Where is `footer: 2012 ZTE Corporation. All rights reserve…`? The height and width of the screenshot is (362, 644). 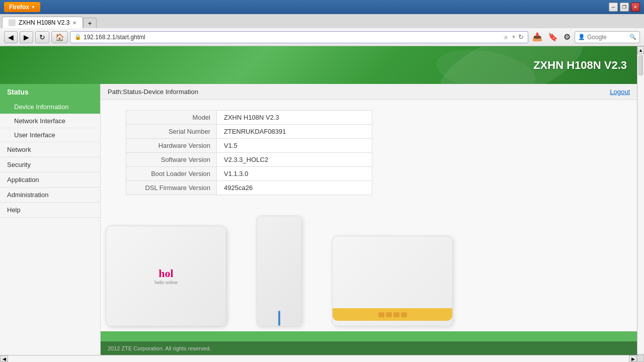 footer: 2012 ZTE Corporation. All rights reserve… is located at coordinates (369, 343).